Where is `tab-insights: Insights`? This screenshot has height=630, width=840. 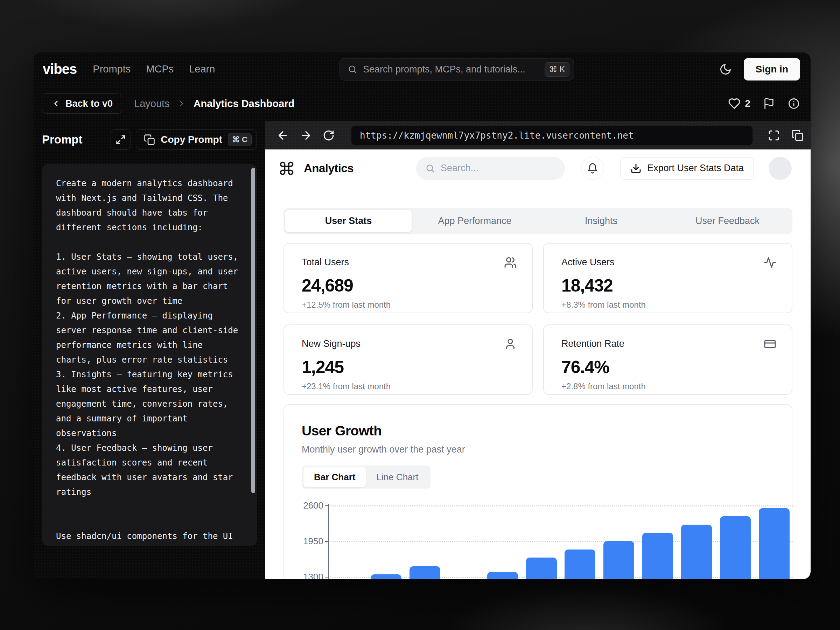
tab-insights: Insights is located at coordinates (601, 221).